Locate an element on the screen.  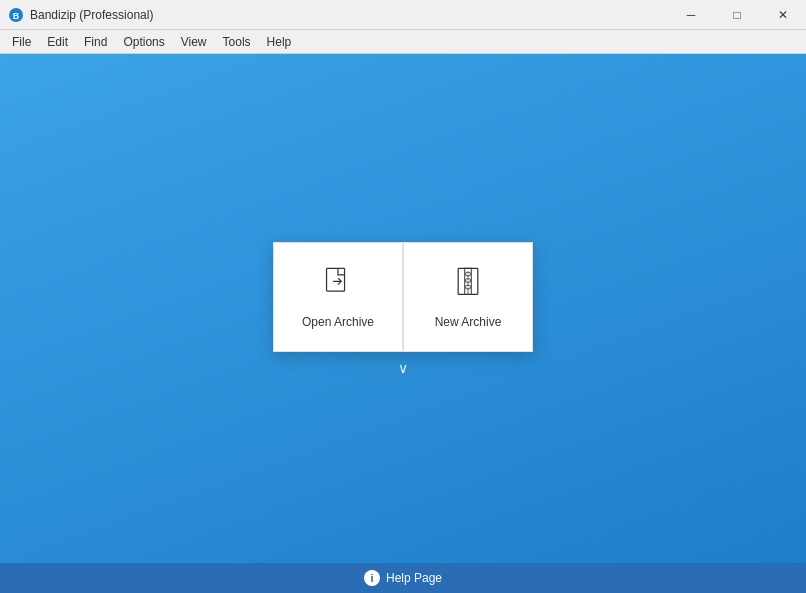
close-button: ✕ is located at coordinates (783, 15).